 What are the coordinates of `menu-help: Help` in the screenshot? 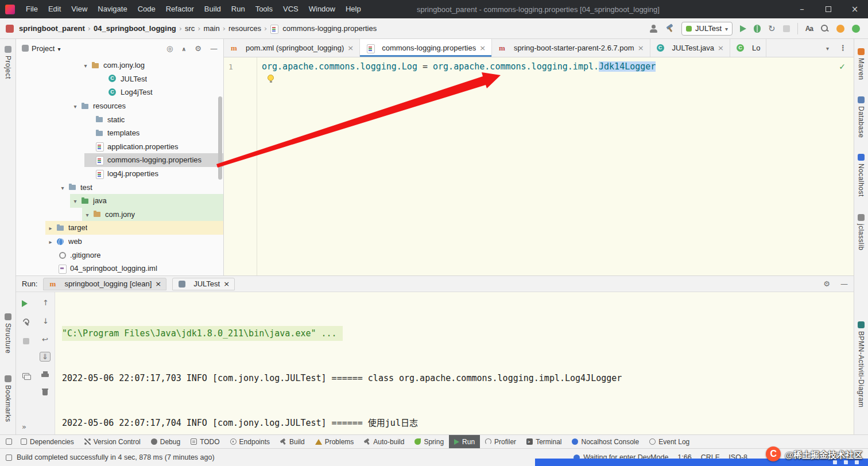 It's located at (354, 9).